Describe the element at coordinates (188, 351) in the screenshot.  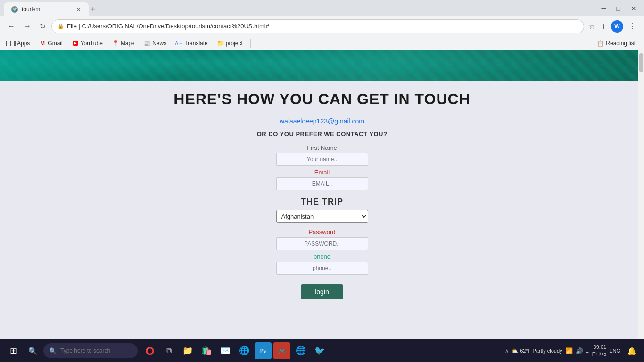
I see `taskbar-fileexplorer-button: 📁` at that location.